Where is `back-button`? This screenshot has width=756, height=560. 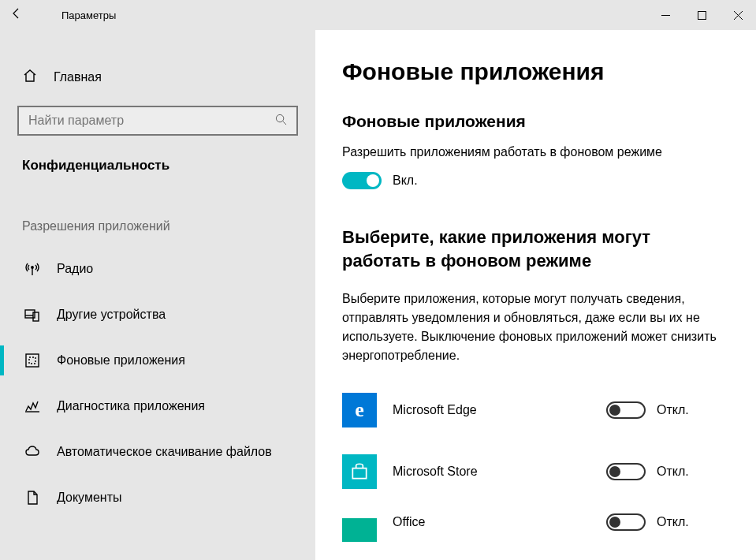
back-button is located at coordinates (17, 15).